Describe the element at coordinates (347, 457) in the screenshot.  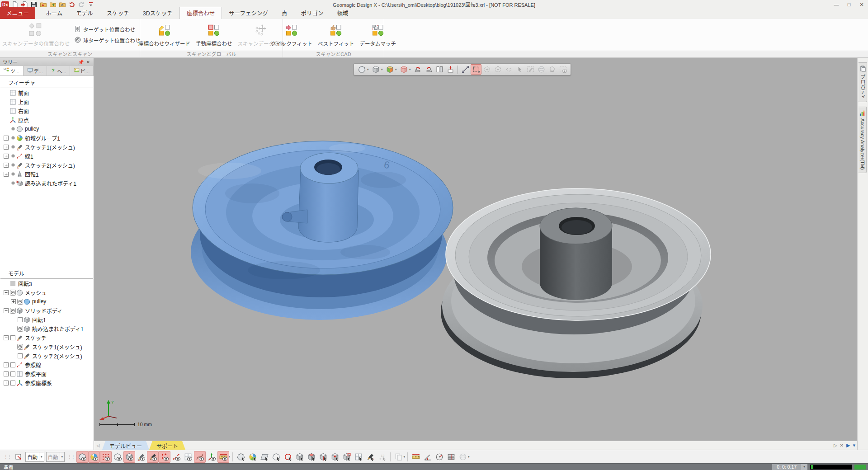
I see `select-solid-feature` at that location.